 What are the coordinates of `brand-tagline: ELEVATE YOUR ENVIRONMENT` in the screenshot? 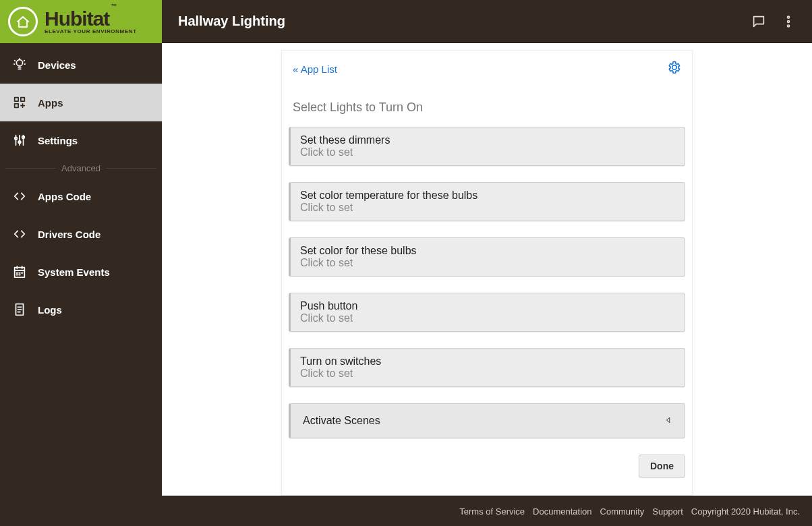 It's located at (90, 32).